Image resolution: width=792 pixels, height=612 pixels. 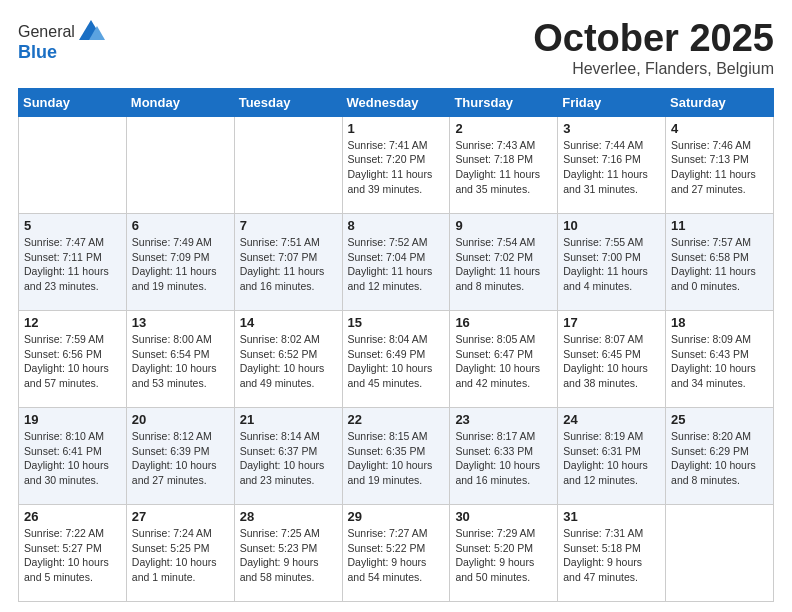 I want to click on table-row: 13Sunrise: 8:00 AM Sunset: 6:54 PM Dayli…, so click(x=180, y=358).